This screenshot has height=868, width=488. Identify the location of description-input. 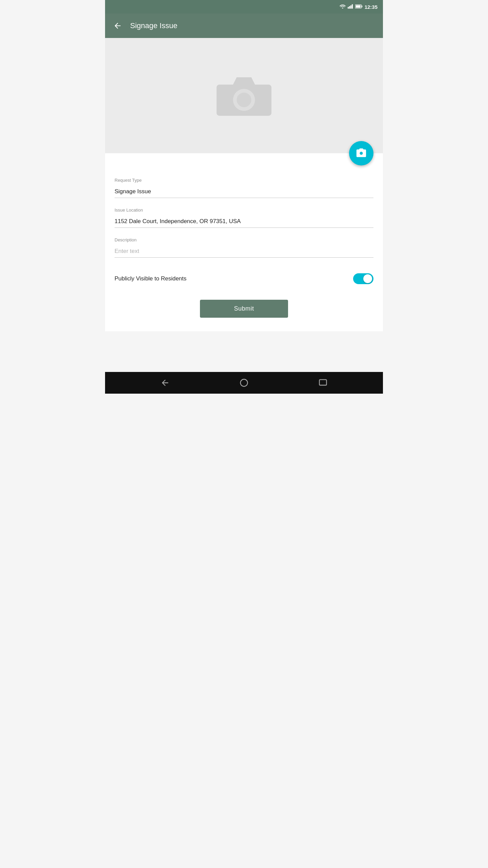
(244, 252).